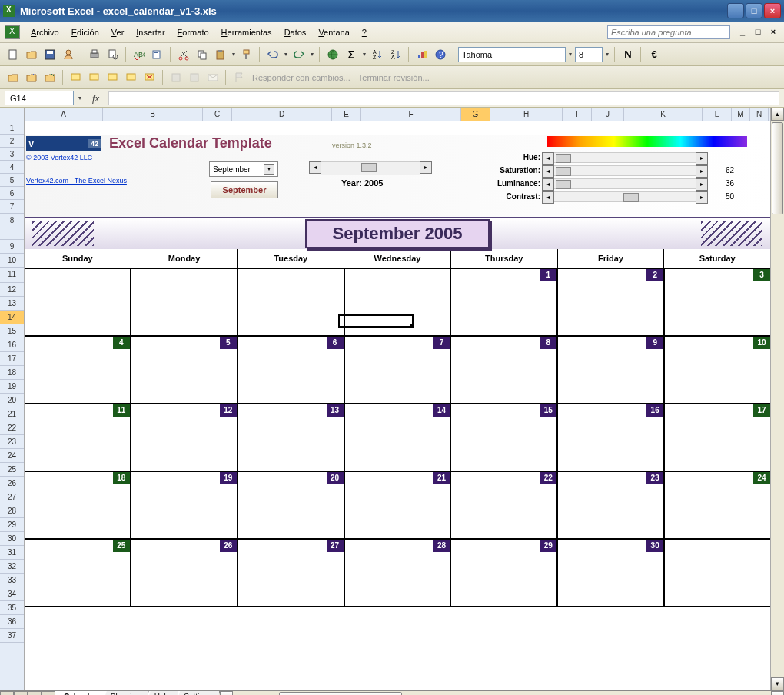  What do you see at coordinates (12, 207) in the screenshot?
I see `row-header-7: 7` at bounding box center [12, 207].